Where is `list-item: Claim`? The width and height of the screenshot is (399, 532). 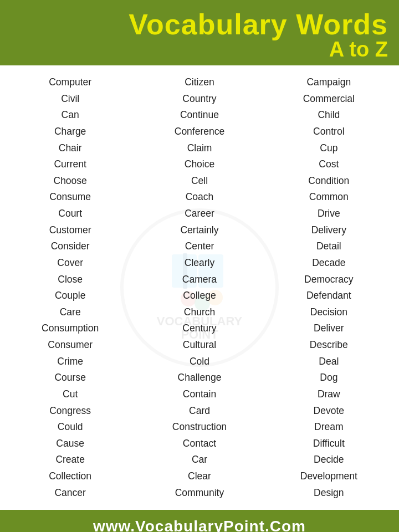
list-item: Claim is located at coordinates (200, 149).